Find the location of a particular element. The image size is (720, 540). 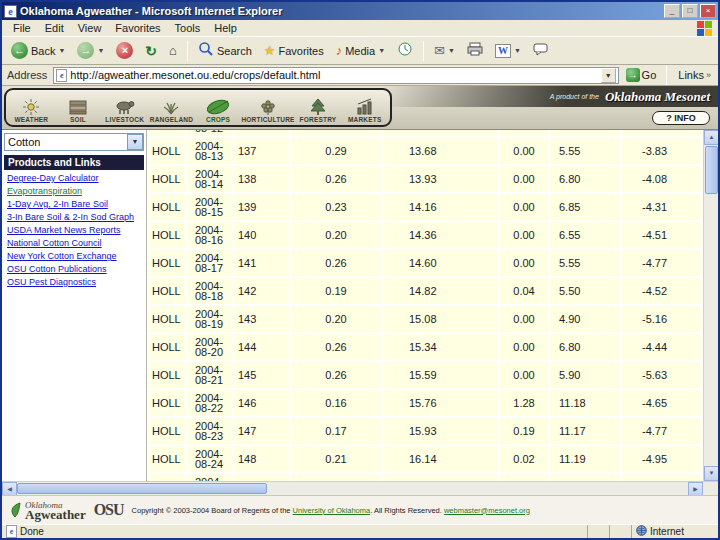

menu-item-file: File is located at coordinates (22, 28).